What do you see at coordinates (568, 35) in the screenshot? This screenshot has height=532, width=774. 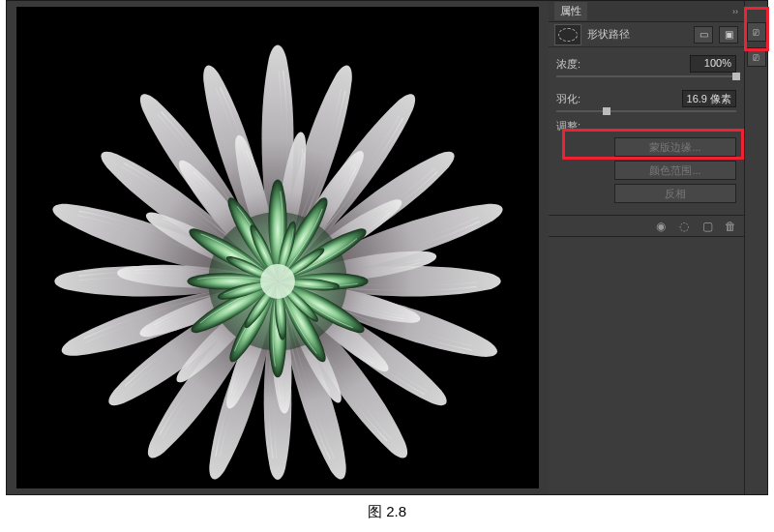 I see `mask-thumbnail-icon` at bounding box center [568, 35].